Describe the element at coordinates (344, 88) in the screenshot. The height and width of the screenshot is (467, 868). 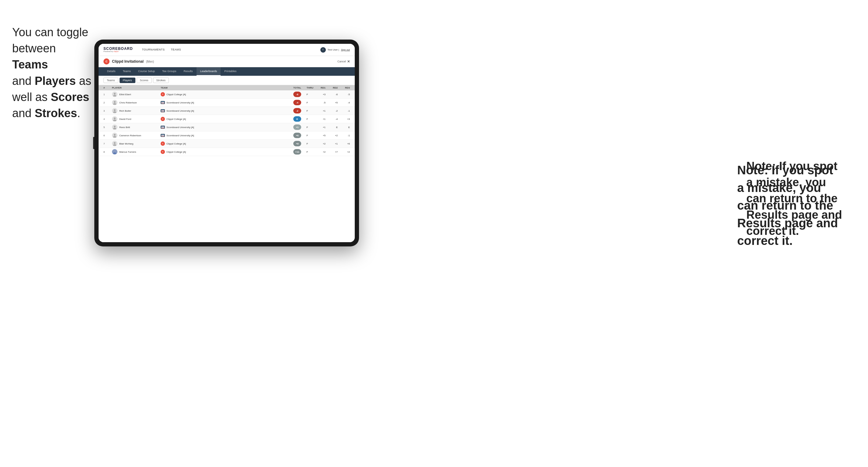
I see `col-rd3: RD3` at that location.